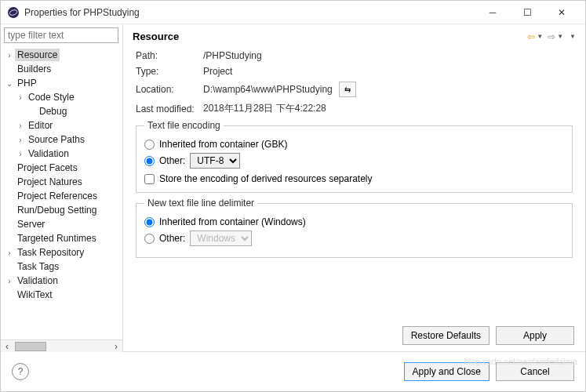  Describe the element at coordinates (50, 252) in the screenshot. I see `tree-item-label: Task Repository` at that location.